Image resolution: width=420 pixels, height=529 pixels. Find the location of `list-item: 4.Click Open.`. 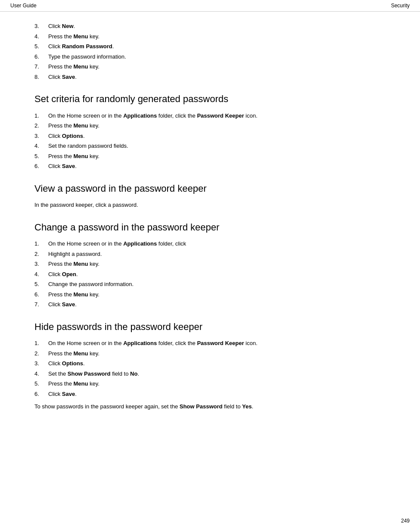

list-item: 4.Click Open. is located at coordinates (210, 274).